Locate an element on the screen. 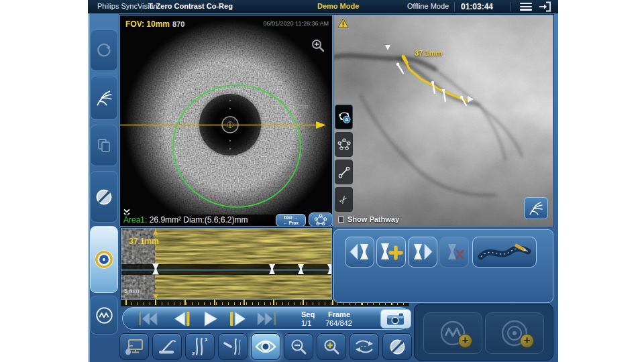 The width and height of the screenshot is (644, 362). stent-edit-button is located at coordinates (504, 252).